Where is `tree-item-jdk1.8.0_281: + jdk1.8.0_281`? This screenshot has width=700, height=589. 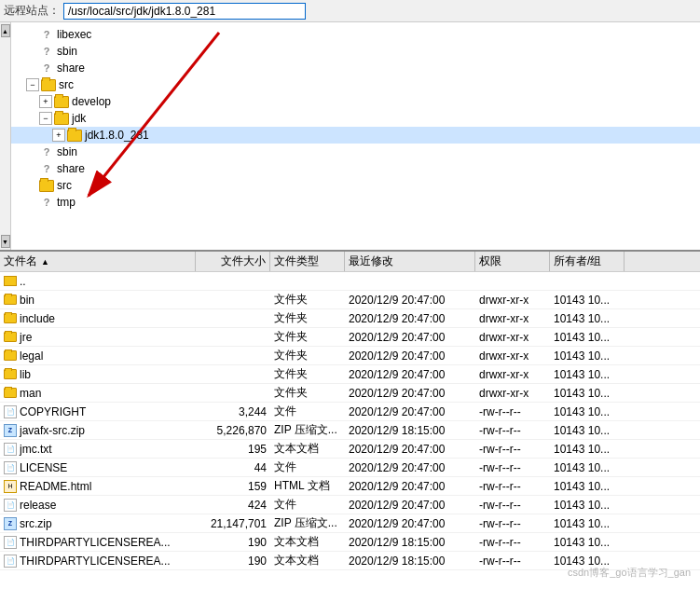
tree-item-jdk1.8.0_281: + jdk1.8.0_281 is located at coordinates (356, 135).